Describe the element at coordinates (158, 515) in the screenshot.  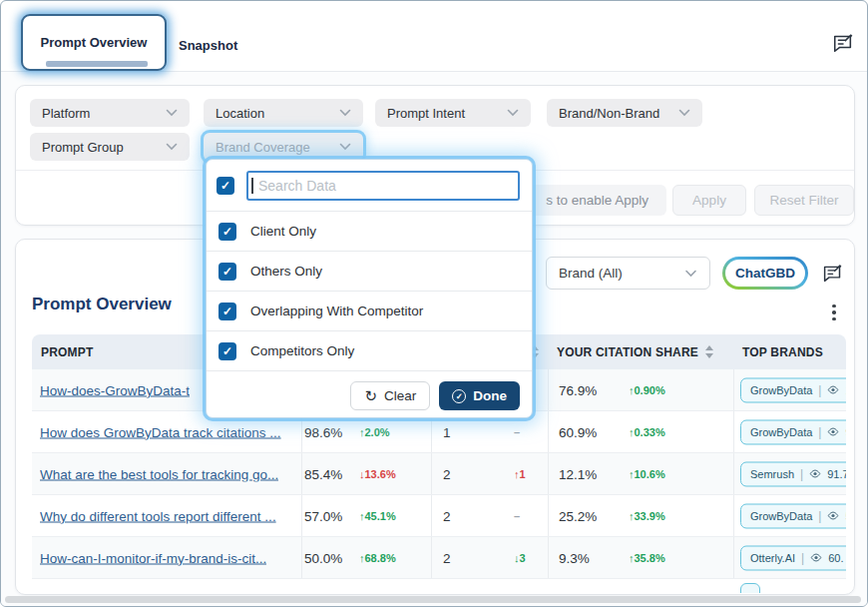
I see `prompt-link: Why do different tools report different …` at that location.